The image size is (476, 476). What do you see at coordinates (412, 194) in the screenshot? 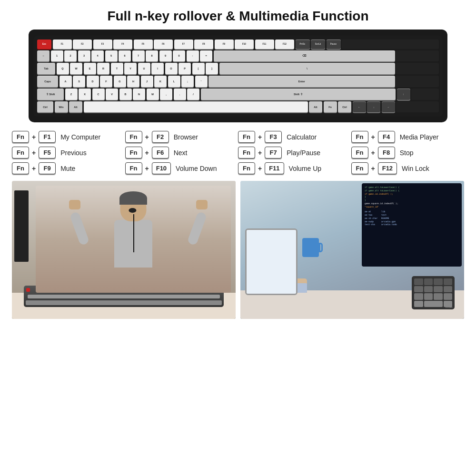
I see `code-line-3: if game.id.indexOf( );` at bounding box center [412, 194].